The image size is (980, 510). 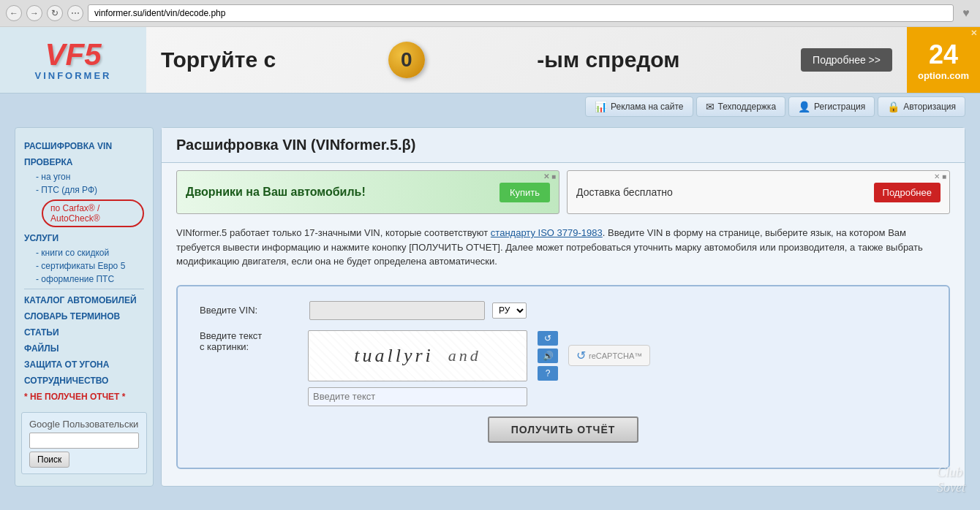 What do you see at coordinates (548, 356) in the screenshot?
I see `captcha-controls: ↺ 🔊 ?` at bounding box center [548, 356].